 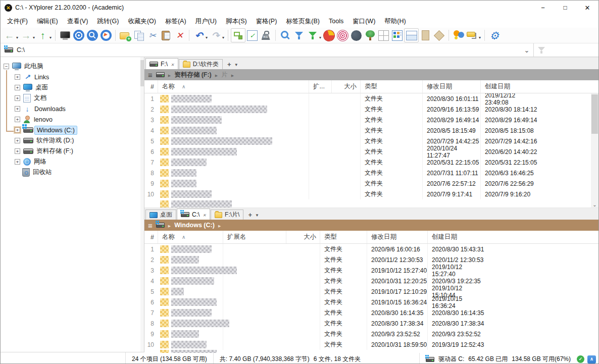 I want to click on column-header-ext: 扩展名, so click(x=255, y=237).